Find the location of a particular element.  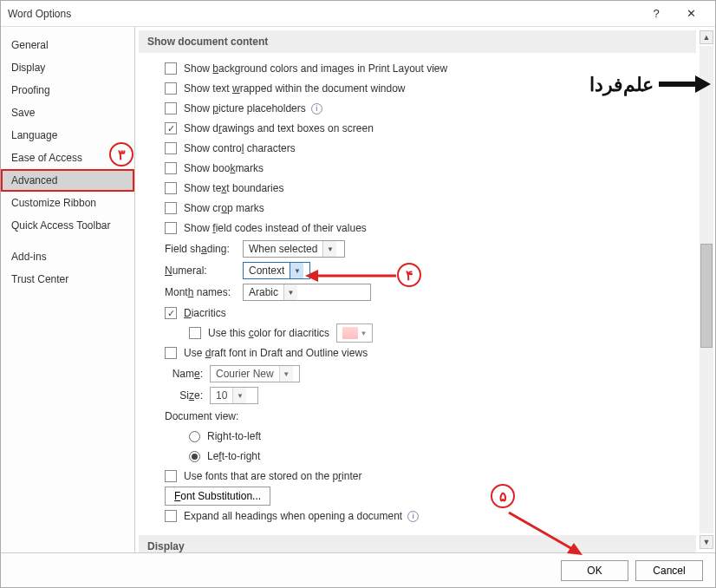

lbl-ltr: Left-to-right is located at coordinates (234, 456).